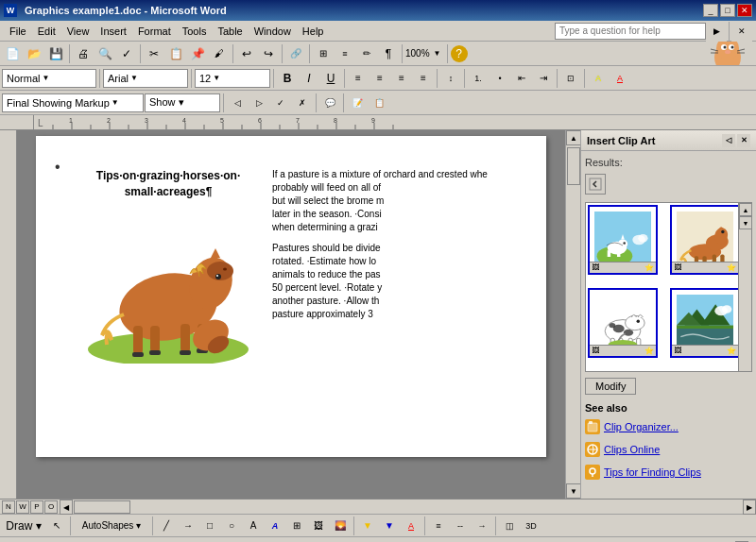 Image resolution: width=756 pixels, height=542 pixels. What do you see at coordinates (9, 507) in the screenshot?
I see `normal-view-btn: N` at bounding box center [9, 507].